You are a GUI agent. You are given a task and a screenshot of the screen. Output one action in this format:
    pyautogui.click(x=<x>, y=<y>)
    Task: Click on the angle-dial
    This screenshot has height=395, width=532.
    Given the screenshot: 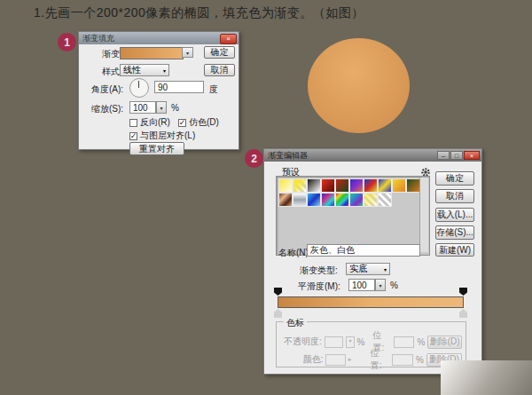 What is the action you would take?
    pyautogui.click(x=139, y=88)
    